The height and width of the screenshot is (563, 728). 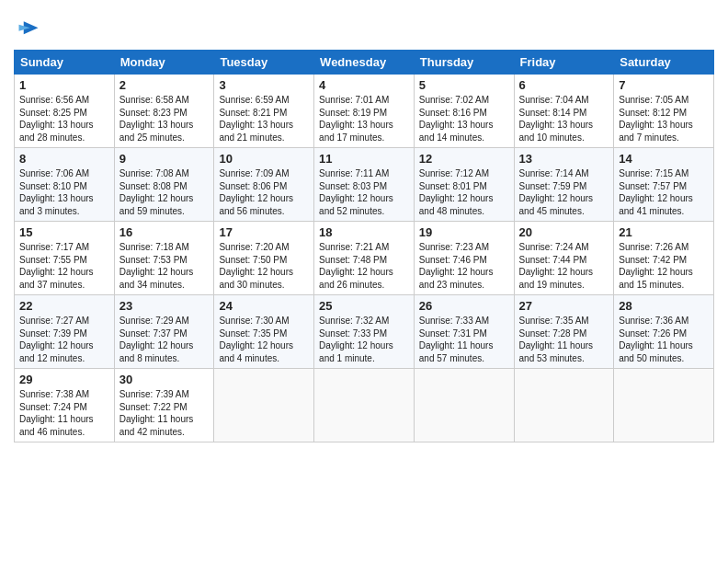 I want to click on day-info: Sunrise: 7:35 AMSunset: 7:28 PMDaylight:…, so click(x=564, y=339).